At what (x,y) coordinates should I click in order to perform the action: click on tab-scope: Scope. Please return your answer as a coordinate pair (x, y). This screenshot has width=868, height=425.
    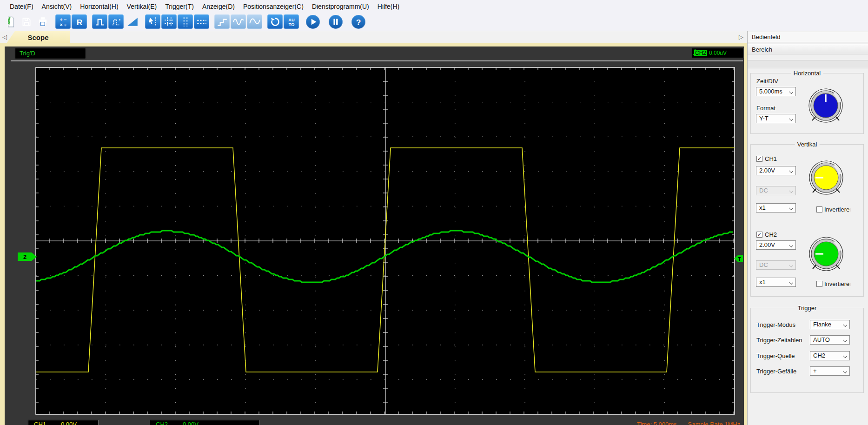
    Looking at the image, I should click on (38, 37).